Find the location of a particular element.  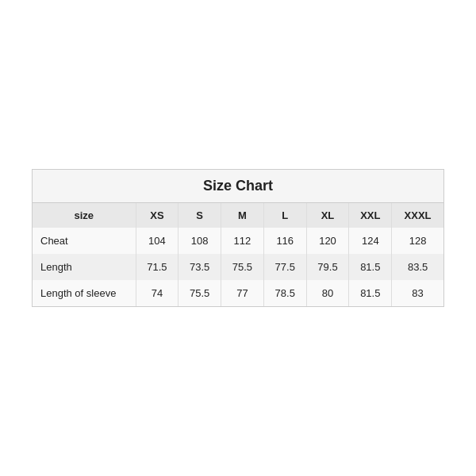

table-row: Length of sleeve7475.57778.58081.583 is located at coordinates (238, 294).